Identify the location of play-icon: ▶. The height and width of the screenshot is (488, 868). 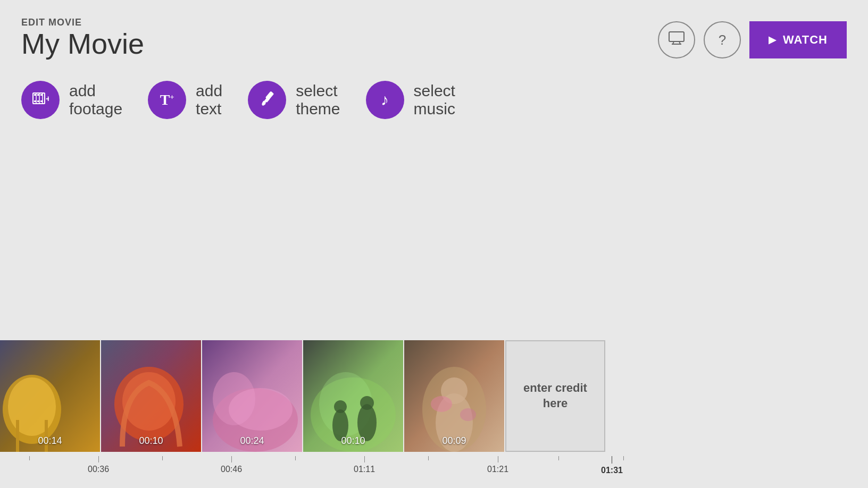
(772, 40).